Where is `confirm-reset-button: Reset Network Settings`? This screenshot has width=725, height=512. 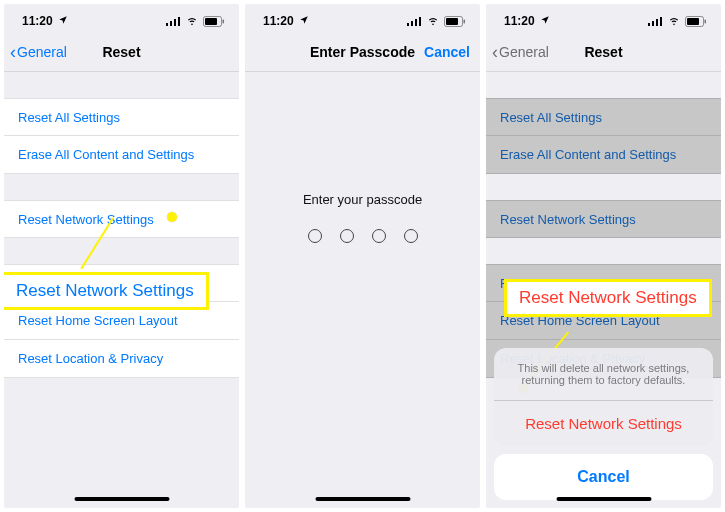 confirm-reset-button: Reset Network Settings is located at coordinates (604, 423).